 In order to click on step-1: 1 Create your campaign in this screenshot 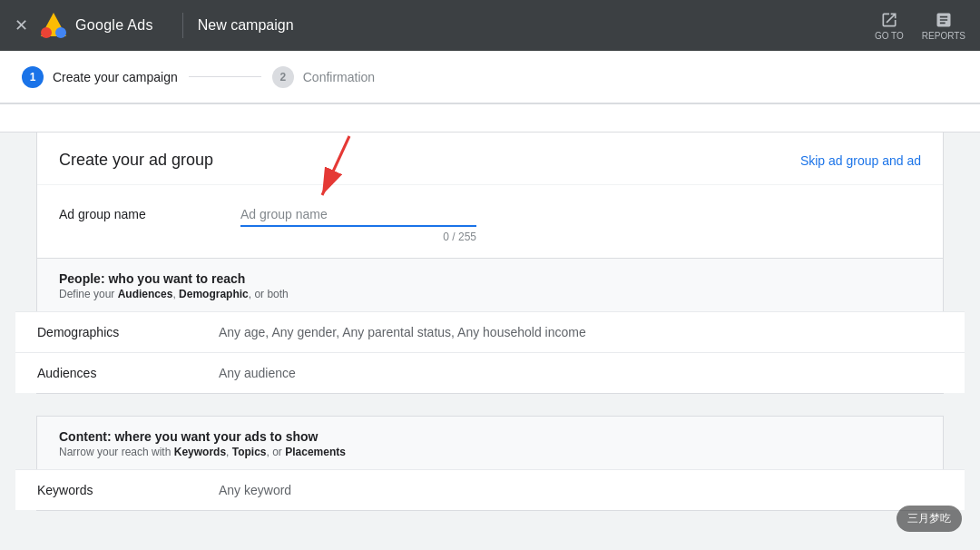, I will do `click(100, 77)`.